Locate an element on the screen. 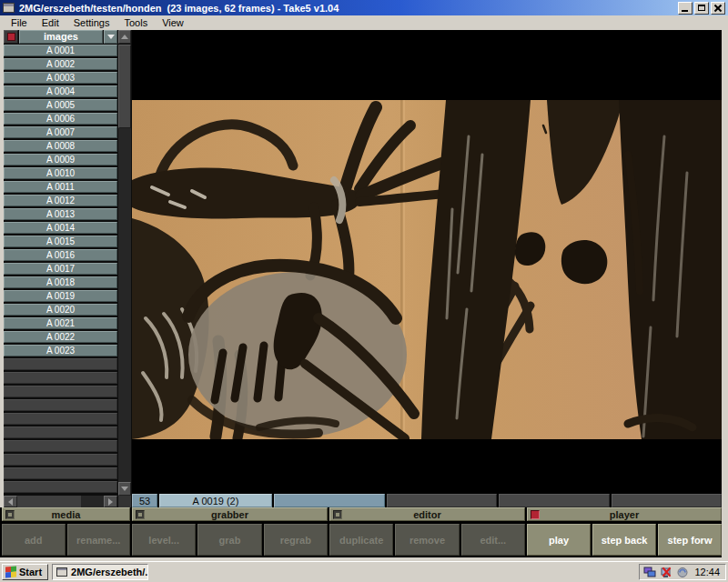 This screenshot has width=728, height=582. image-item-A0010: A 0010 is located at coordinates (60, 173).